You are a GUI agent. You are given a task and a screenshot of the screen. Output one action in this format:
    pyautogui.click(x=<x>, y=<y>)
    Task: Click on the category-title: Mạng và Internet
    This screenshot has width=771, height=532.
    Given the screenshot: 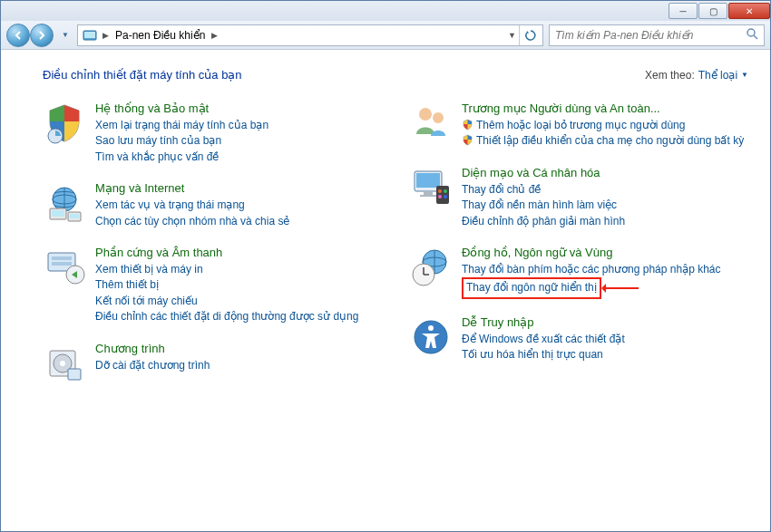 What is the action you would take?
    pyautogui.click(x=239, y=189)
    